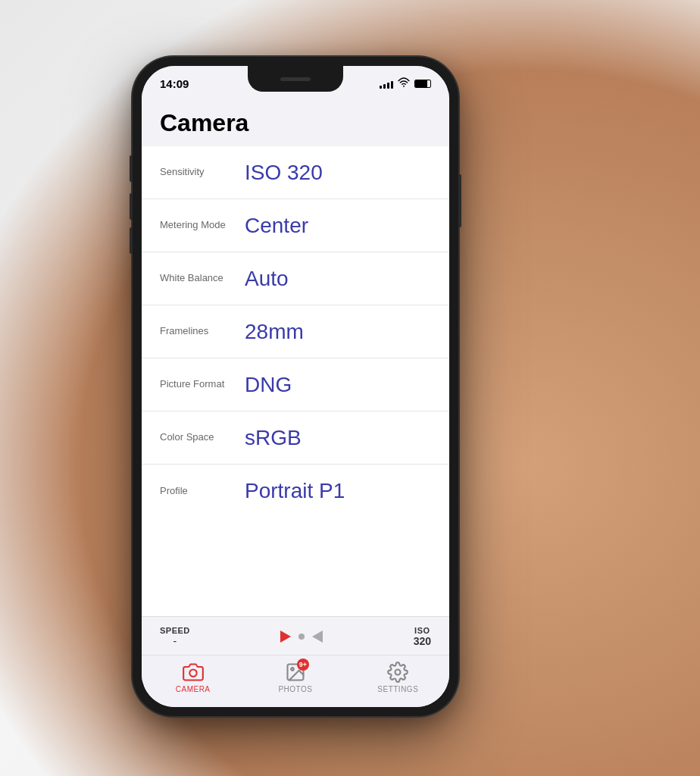 The width and height of the screenshot is (700, 776). Describe the element at coordinates (176, 641) in the screenshot. I see `speed-value: -` at that location.